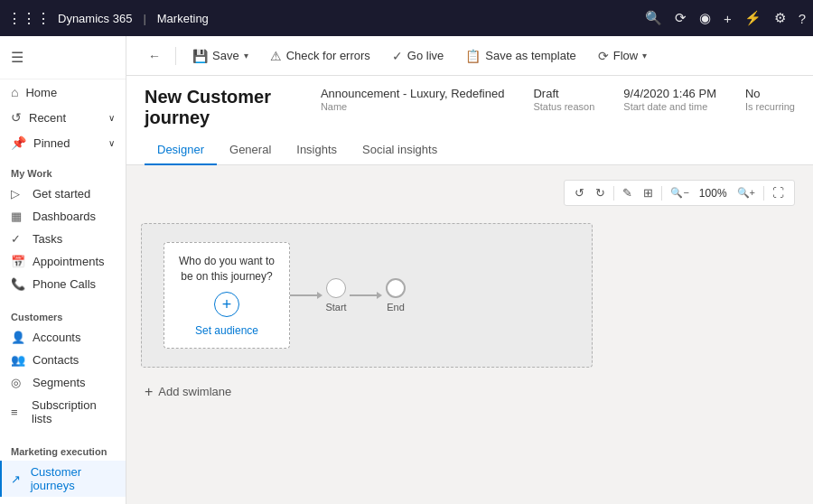 This screenshot has height=504, width=813. I want to click on settings-icon: ⚙, so click(780, 18).